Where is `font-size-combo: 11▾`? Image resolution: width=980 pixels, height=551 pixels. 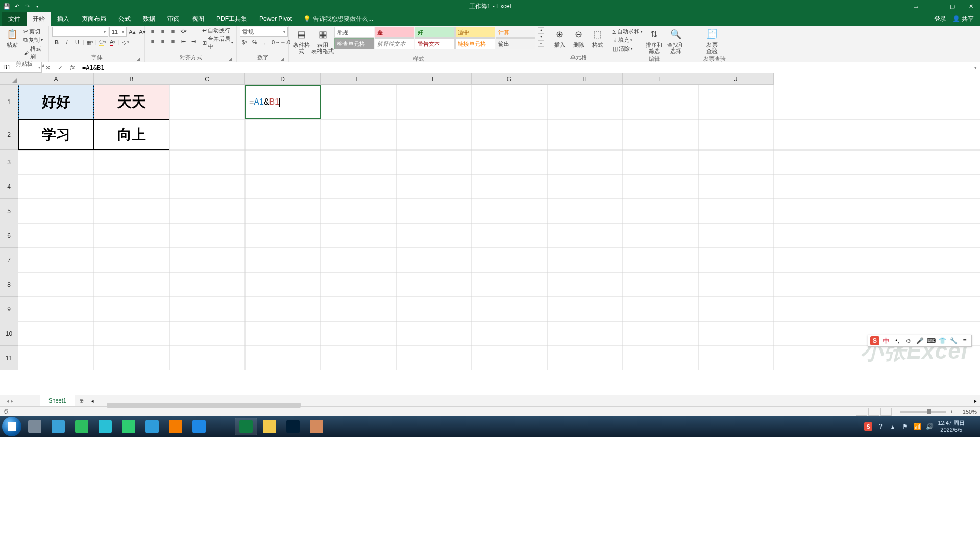
font-size-combo: 11▾ is located at coordinates (118, 32).